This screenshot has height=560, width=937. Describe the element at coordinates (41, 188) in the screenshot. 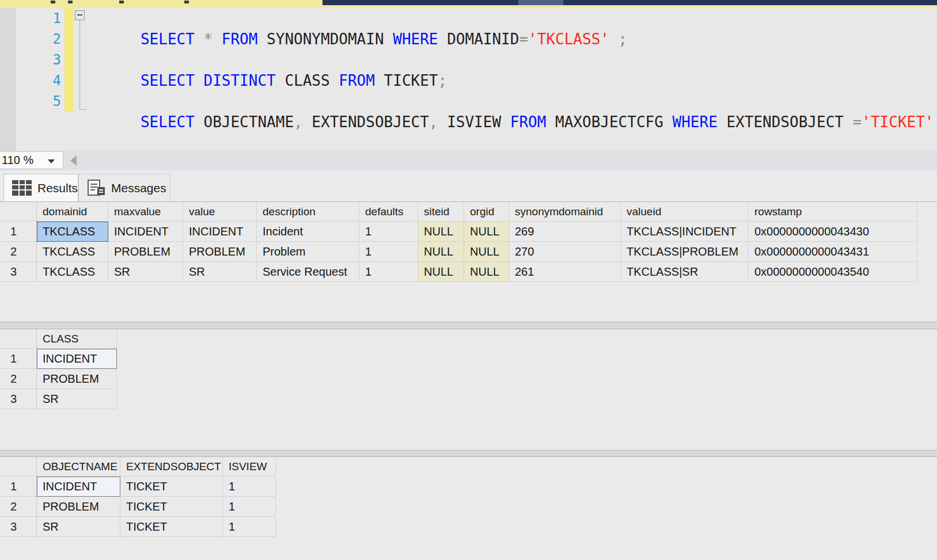

I see `tab-results: Results` at that location.